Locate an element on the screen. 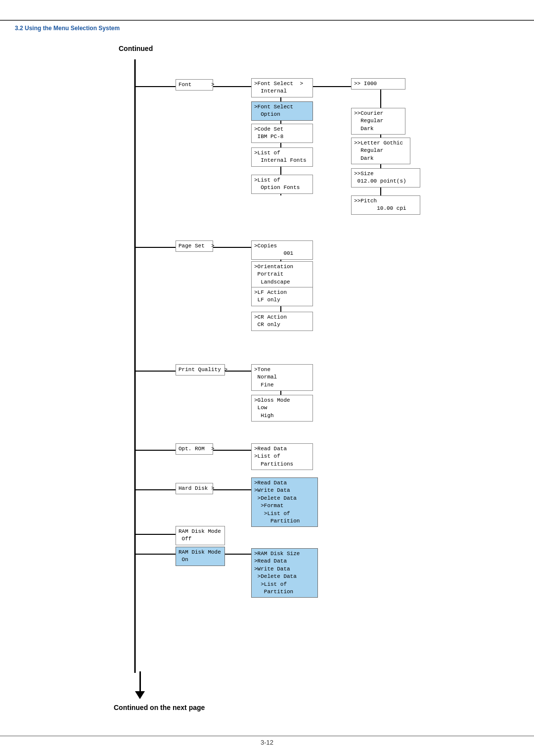 The image size is (534, 756). opt-rom-box: Opt. ROM > is located at coordinates (194, 449).